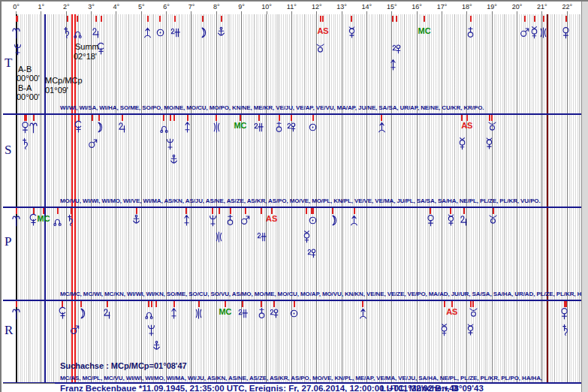  Describe the element at coordinates (45, 198) in the screenshot. I see `mcp-axis-line` at that location.